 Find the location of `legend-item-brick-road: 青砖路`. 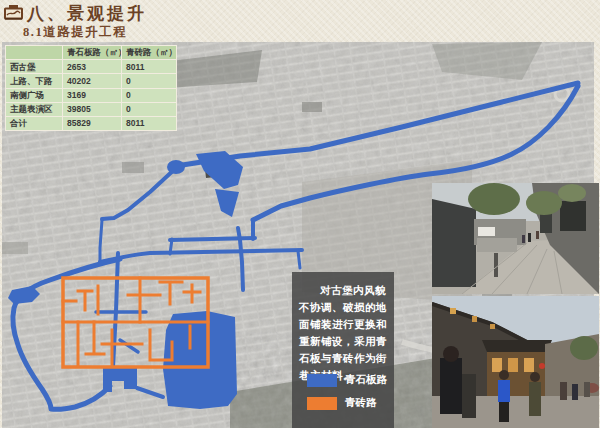

legend-item-brick-road: 青砖路 is located at coordinates (342, 403).